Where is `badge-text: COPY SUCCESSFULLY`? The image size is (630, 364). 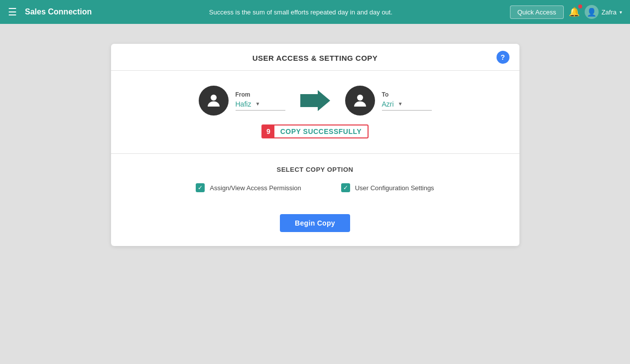 badge-text: COPY SUCCESSFULLY is located at coordinates (321, 131).